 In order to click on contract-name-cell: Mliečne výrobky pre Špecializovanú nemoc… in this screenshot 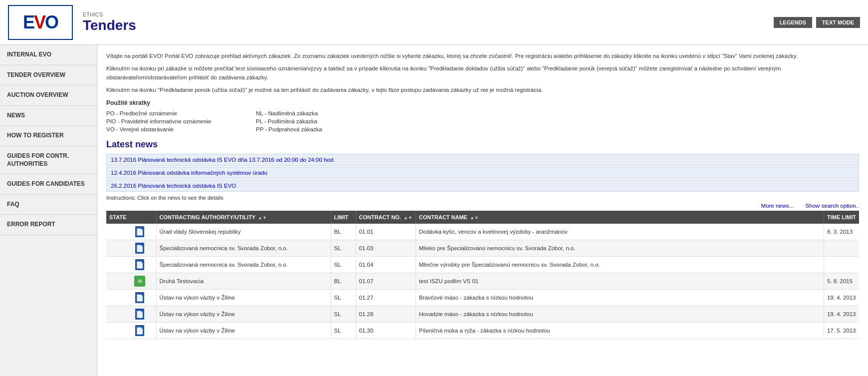, I will do `click(620, 265)`.